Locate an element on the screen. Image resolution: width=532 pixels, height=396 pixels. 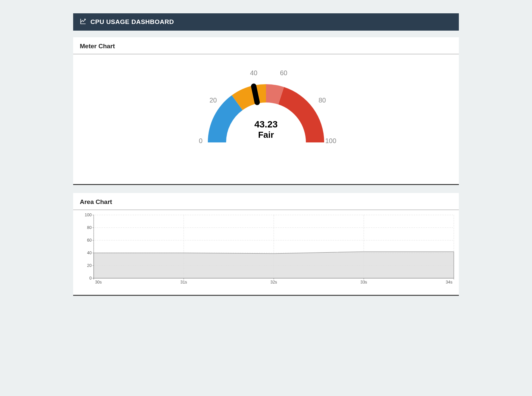
svg-text: 0 is located at coordinates (90, 278).